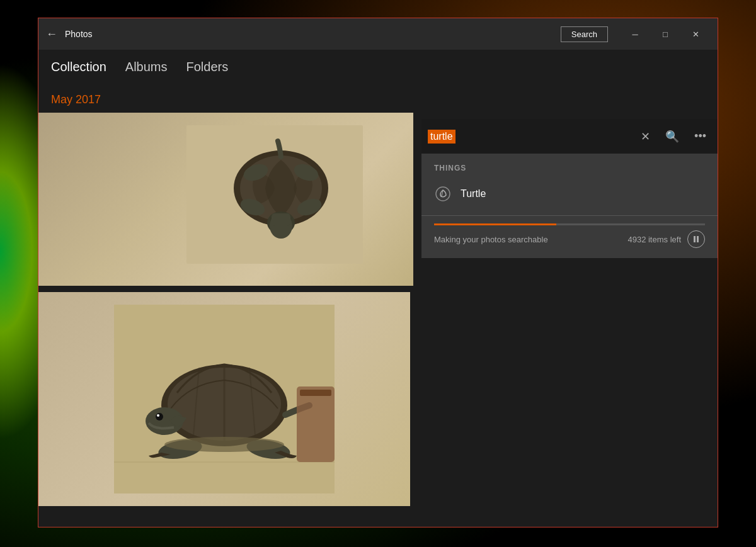 Image resolution: width=756 pixels, height=547 pixels. I want to click on turtle-thing-icon, so click(443, 194).